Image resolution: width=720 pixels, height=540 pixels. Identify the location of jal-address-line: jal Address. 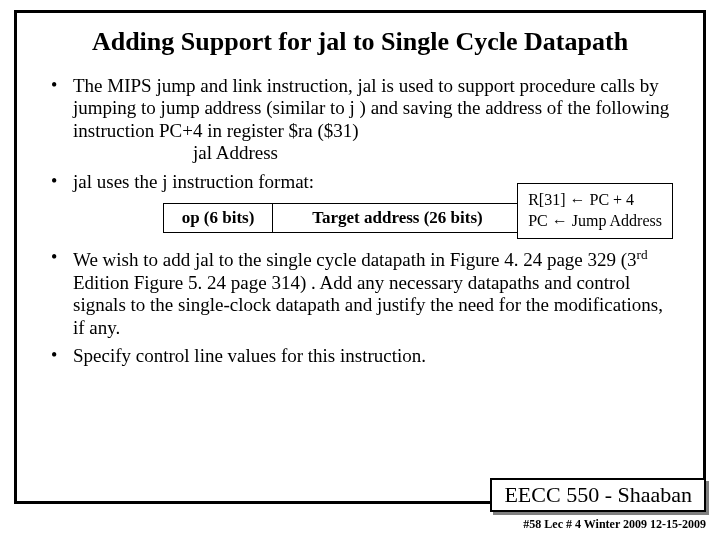
(375, 153).